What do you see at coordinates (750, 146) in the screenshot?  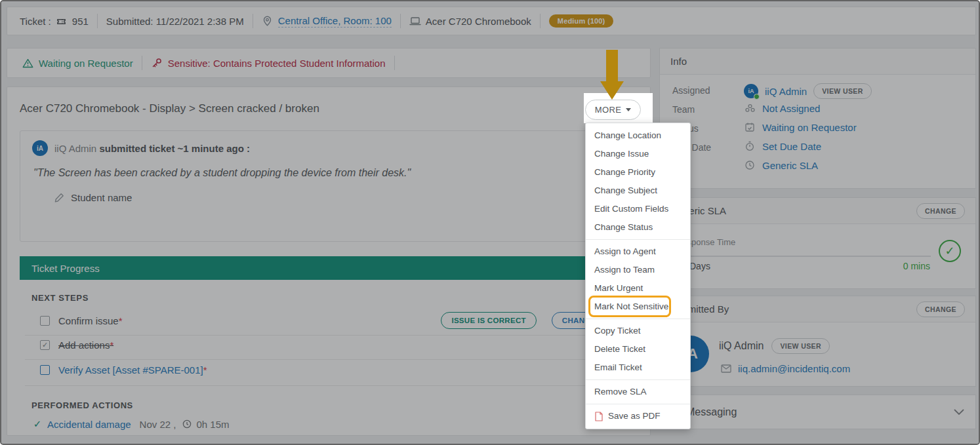 I see `stopwatch-icon` at bounding box center [750, 146].